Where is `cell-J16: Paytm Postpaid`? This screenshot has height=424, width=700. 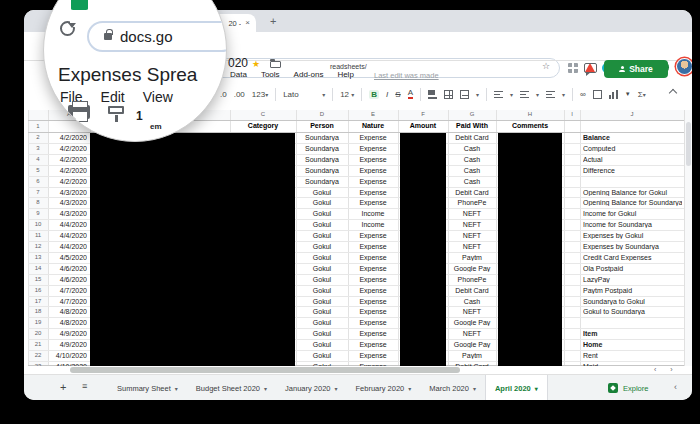 cell-J16: Paytm Postpaid is located at coordinates (632, 290).